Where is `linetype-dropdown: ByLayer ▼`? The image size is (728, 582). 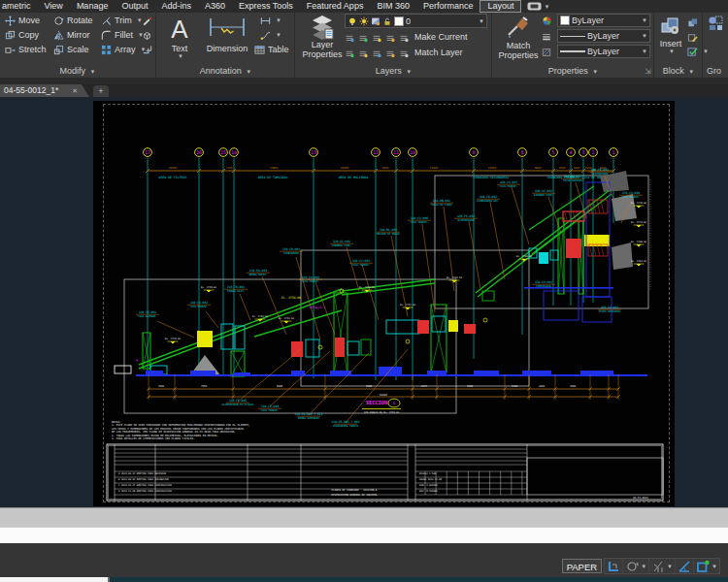
linetype-dropdown: ByLayer ▼ is located at coordinates (604, 36).